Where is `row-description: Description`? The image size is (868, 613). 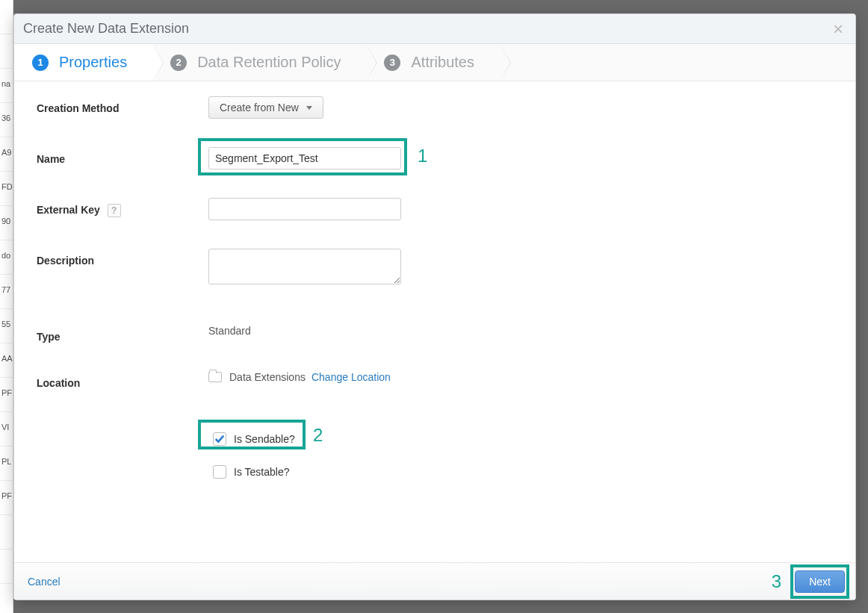 row-description: Description is located at coordinates (446, 267).